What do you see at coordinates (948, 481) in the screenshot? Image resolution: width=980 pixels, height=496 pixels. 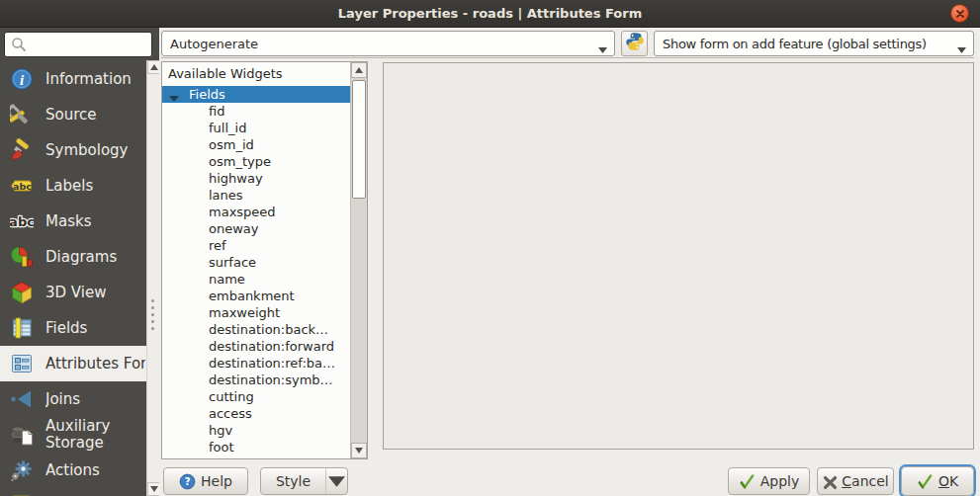 I see `ok-label: OK` at bounding box center [948, 481].